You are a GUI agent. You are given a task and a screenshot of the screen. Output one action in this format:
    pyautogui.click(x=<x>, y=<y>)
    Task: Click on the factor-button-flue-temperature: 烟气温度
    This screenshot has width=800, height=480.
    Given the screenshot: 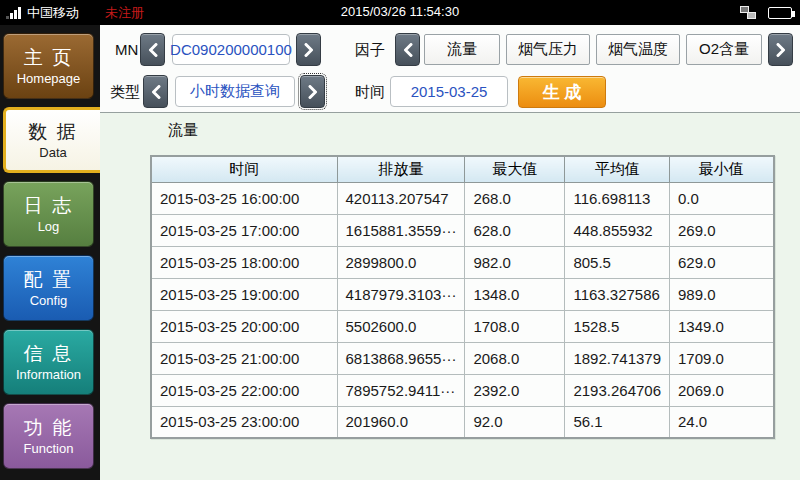 What is the action you would take?
    pyautogui.click(x=638, y=50)
    